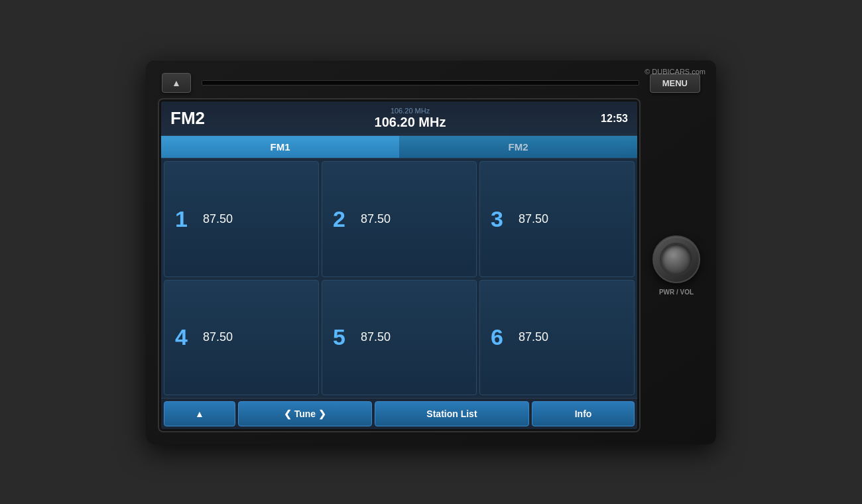 This screenshot has width=862, height=504. What do you see at coordinates (614, 119) in the screenshot?
I see `time-display: 12:53` at bounding box center [614, 119].